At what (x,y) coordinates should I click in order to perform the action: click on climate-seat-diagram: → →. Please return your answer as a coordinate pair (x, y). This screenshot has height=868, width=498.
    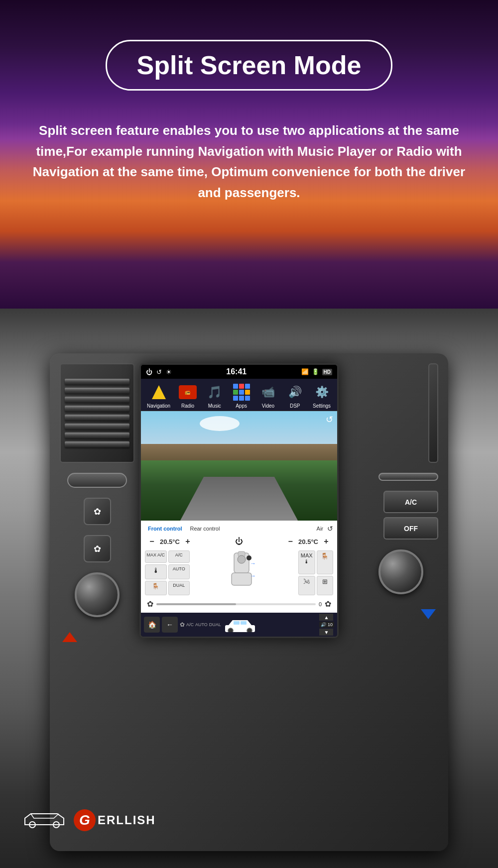
    Looking at the image, I should click on (244, 573).